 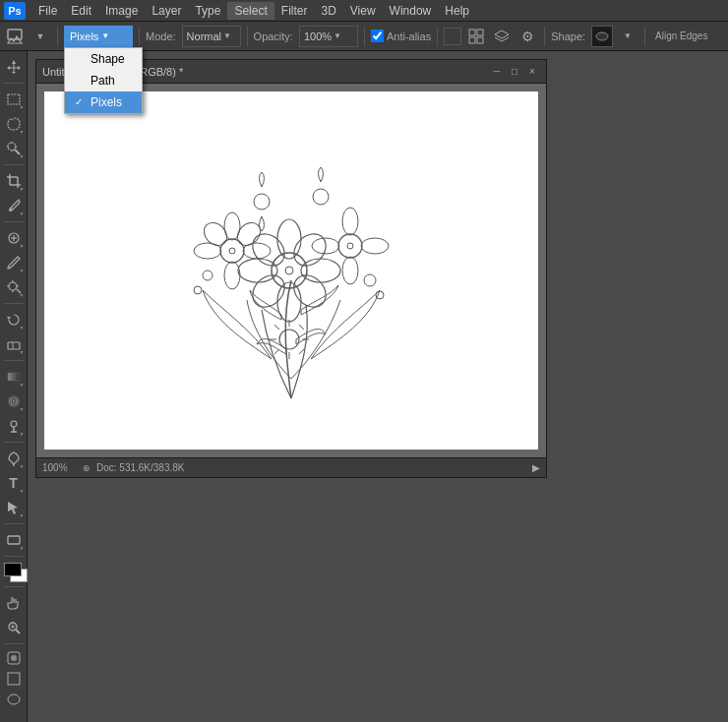 What do you see at coordinates (14, 67) in the screenshot?
I see `move-tool` at bounding box center [14, 67].